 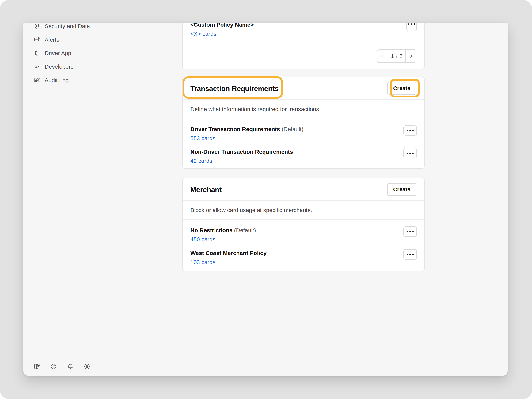 What do you see at coordinates (201, 161) in the screenshot?
I see `policy-cards-link: 42 cards` at bounding box center [201, 161].